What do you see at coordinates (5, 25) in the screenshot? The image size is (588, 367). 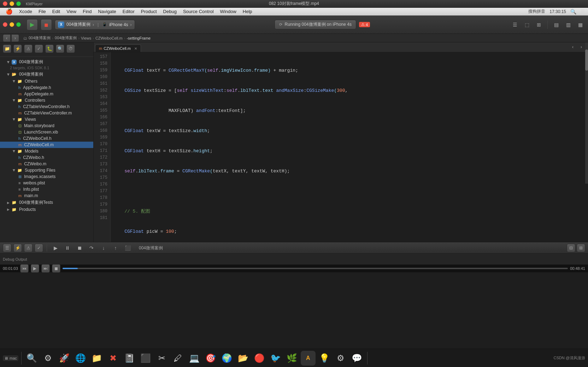 I see `close-btn` at bounding box center [5, 25].